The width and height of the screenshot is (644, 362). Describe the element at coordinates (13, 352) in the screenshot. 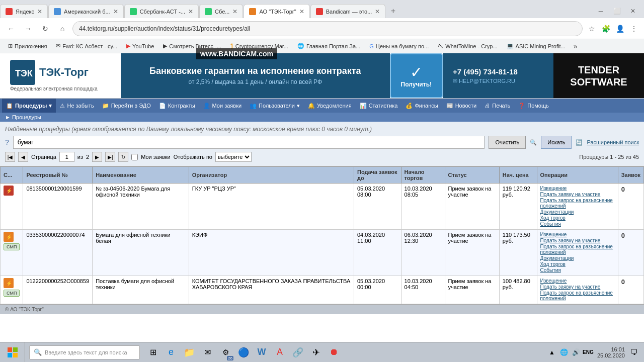

I see `start-button` at that location.